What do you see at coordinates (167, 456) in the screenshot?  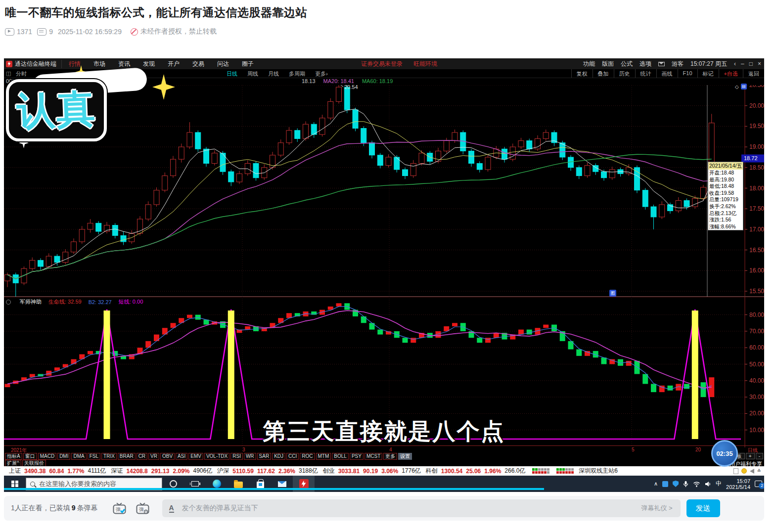 I see `indicator-tab: OBV` at bounding box center [167, 456].